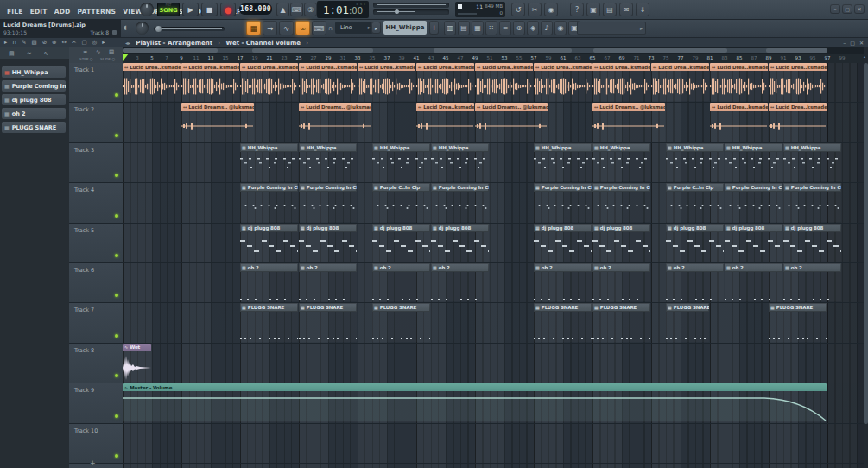  Describe the element at coordinates (505, 28) in the screenshot. I see `browser-panel-icon: ≡` at that location.